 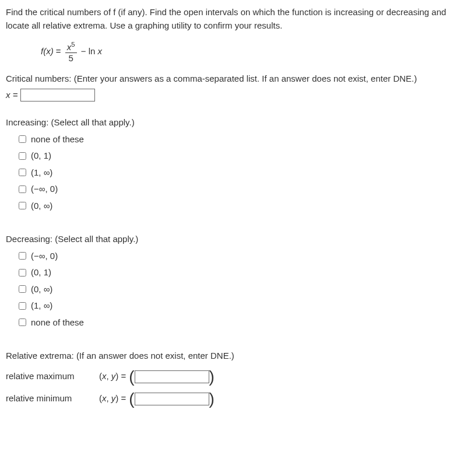 I want to click on decreasing-title: Decreasing: (Select all that apply.), so click(x=235, y=239).